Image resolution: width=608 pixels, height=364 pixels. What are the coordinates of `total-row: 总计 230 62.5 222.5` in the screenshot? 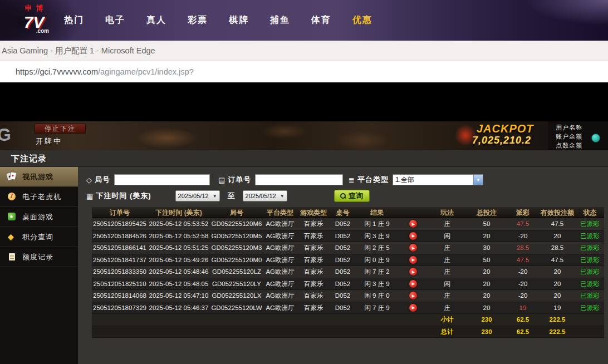 It's located at (348, 332).